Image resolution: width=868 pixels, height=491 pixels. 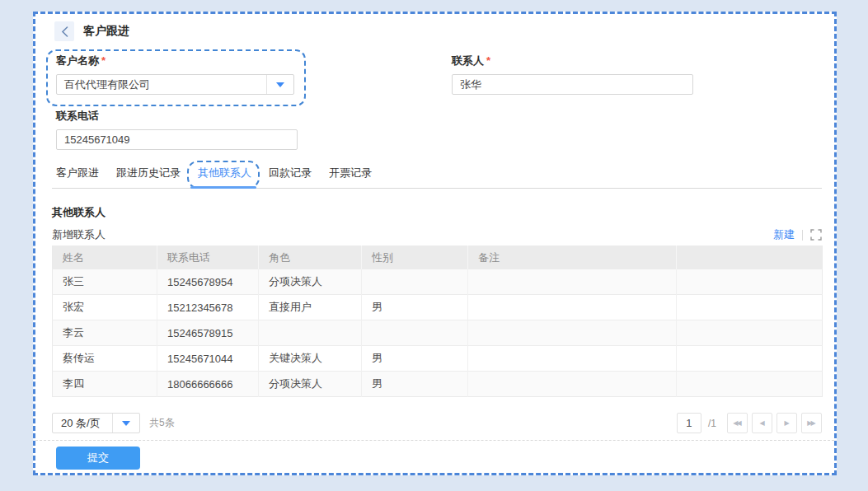 I want to click on prev-page-button: ◀, so click(x=762, y=423).